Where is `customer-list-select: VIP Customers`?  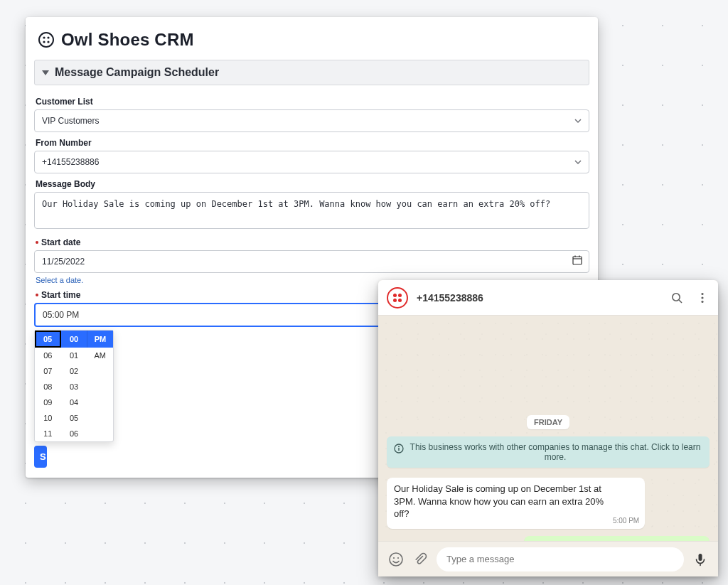 customer-list-select: VIP Customers is located at coordinates (311, 121).